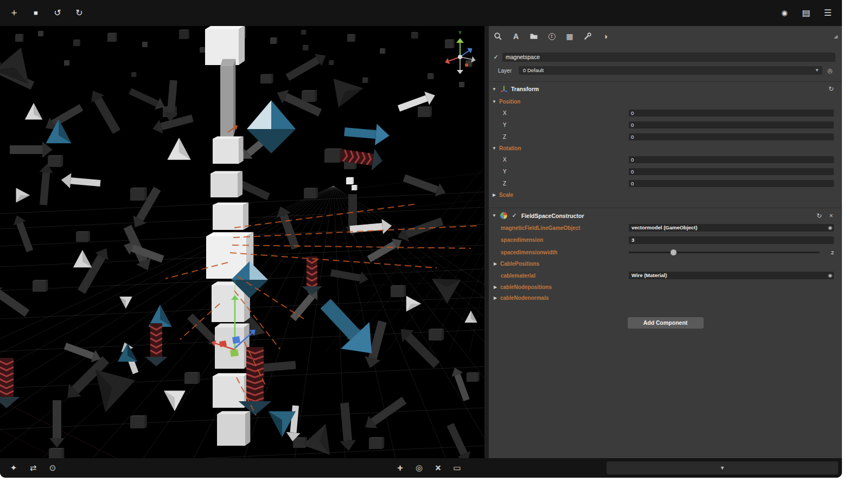 This screenshot has height=488, width=868. I want to click on redo-icon: ↻, so click(79, 13).